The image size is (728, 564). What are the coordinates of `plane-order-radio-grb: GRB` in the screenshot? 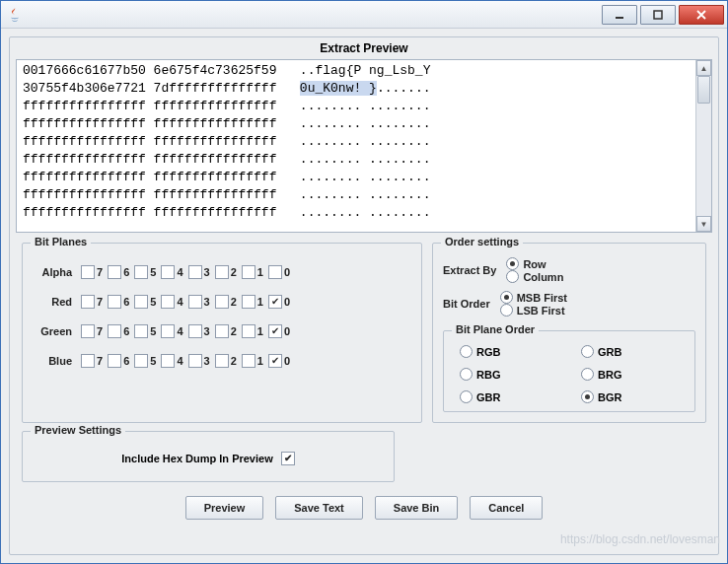 It's located at (629, 351).